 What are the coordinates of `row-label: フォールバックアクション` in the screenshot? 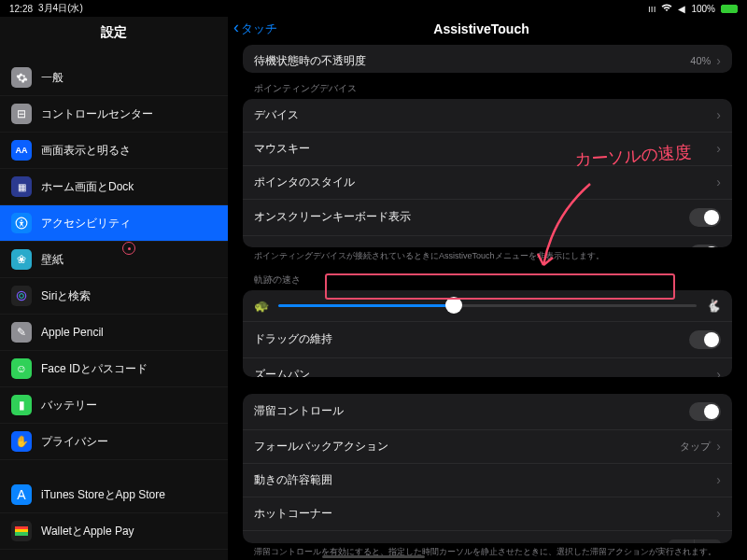 It's located at (467, 446).